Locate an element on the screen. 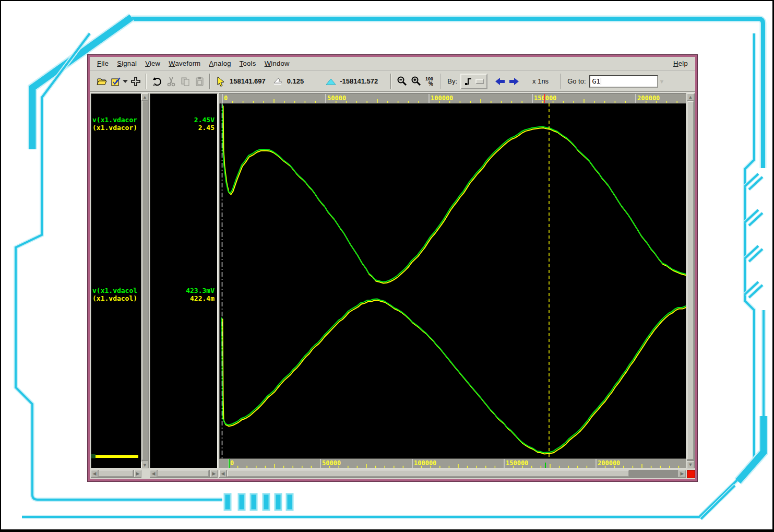 The width and height of the screenshot is (774, 532). menu-bar: FileSignalViewWaveformAnalogToolsWindowH… is located at coordinates (392, 64).